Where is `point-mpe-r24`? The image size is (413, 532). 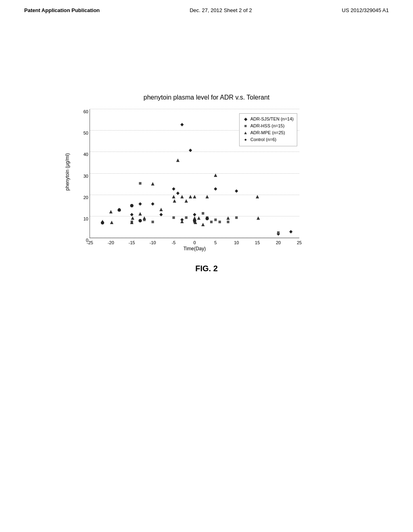 point-mpe-r24 is located at coordinates (257, 197).